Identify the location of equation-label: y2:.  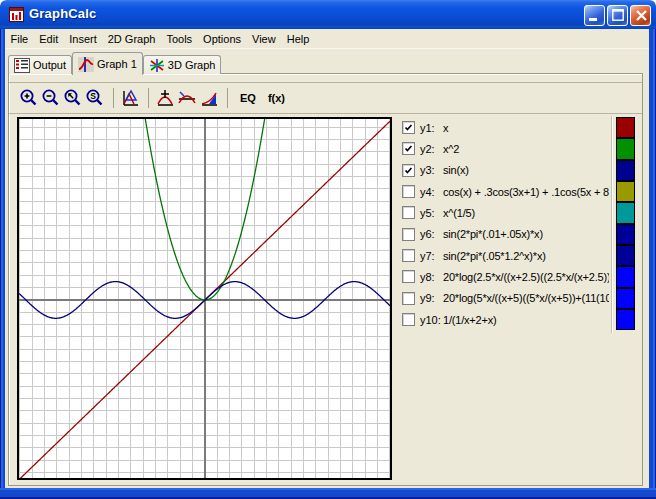
(432, 149).